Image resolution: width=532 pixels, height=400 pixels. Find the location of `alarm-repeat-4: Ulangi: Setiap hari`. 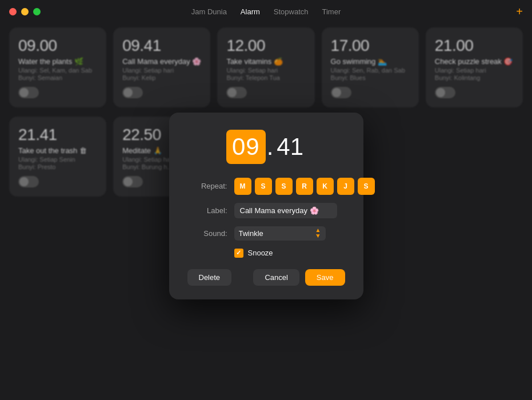

alarm-repeat-4: Ulangi: Setiap hari is located at coordinates (474, 70).